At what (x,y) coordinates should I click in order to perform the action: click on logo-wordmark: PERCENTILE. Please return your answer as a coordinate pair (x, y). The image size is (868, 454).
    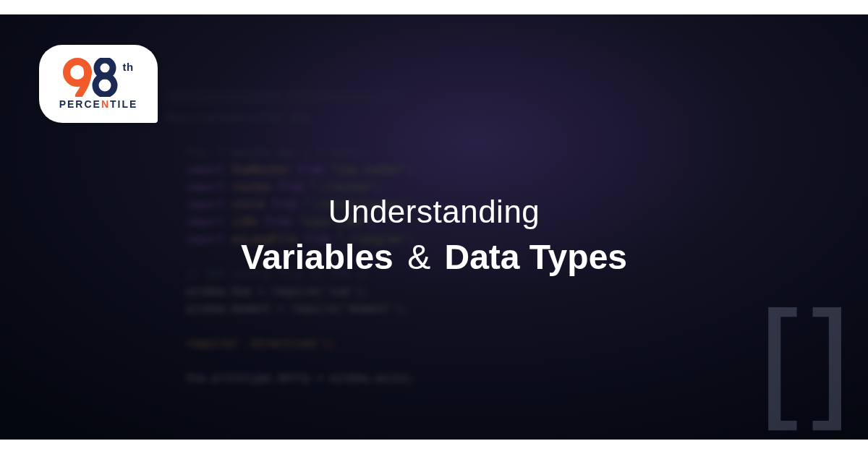
    Looking at the image, I should click on (98, 104).